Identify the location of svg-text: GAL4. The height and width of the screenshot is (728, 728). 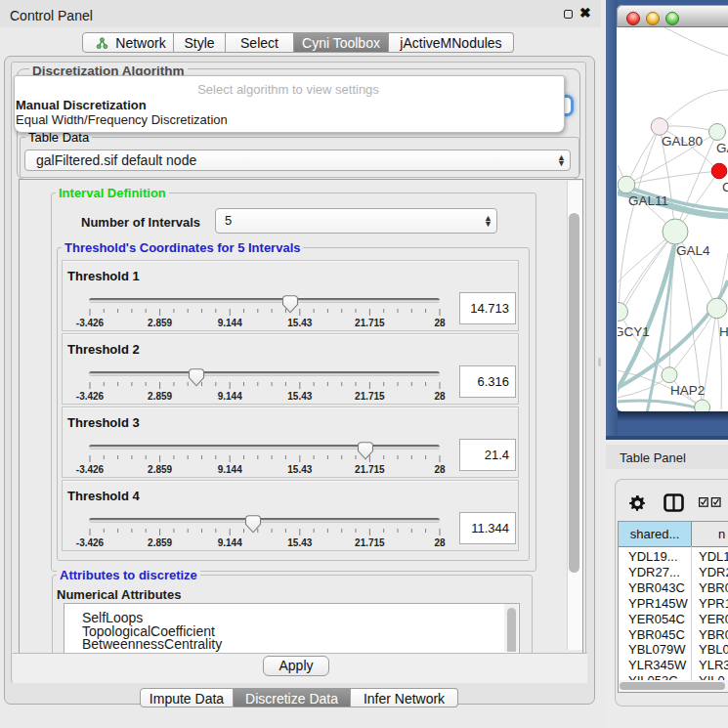
(694, 250).